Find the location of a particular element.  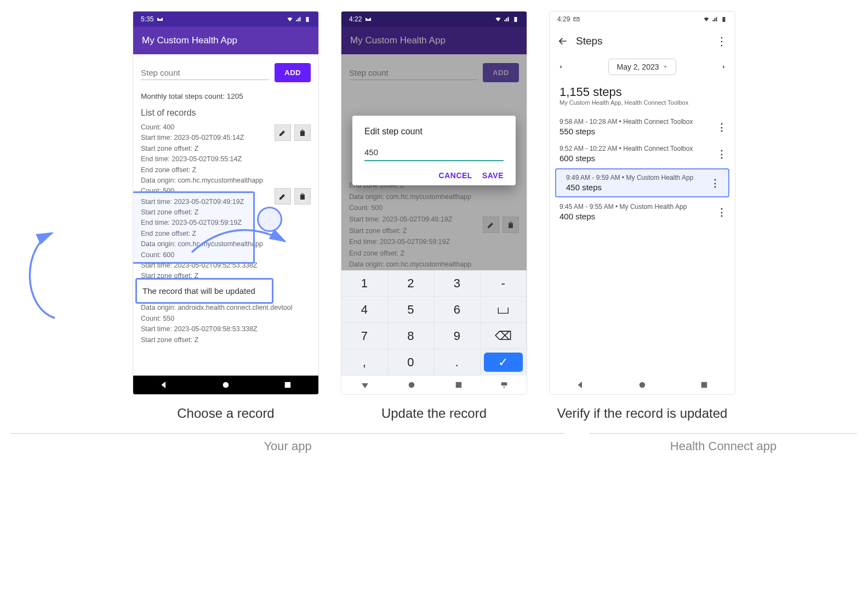

prev-day-icon is located at coordinates (561, 67).